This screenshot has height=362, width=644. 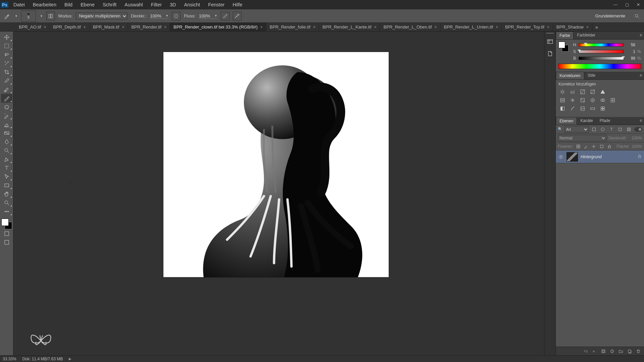 I want to click on tab-ebenen: Ebenen, so click(x=566, y=121).